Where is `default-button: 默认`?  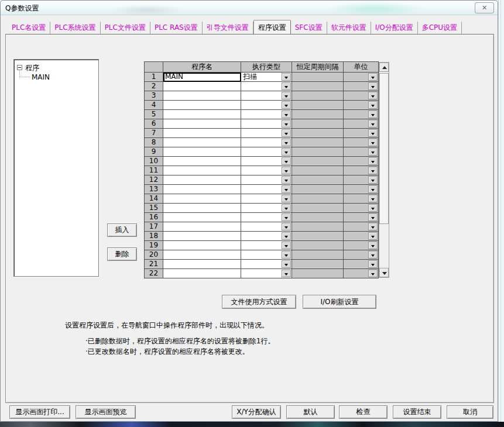 default-button: 默认 is located at coordinates (310, 412).